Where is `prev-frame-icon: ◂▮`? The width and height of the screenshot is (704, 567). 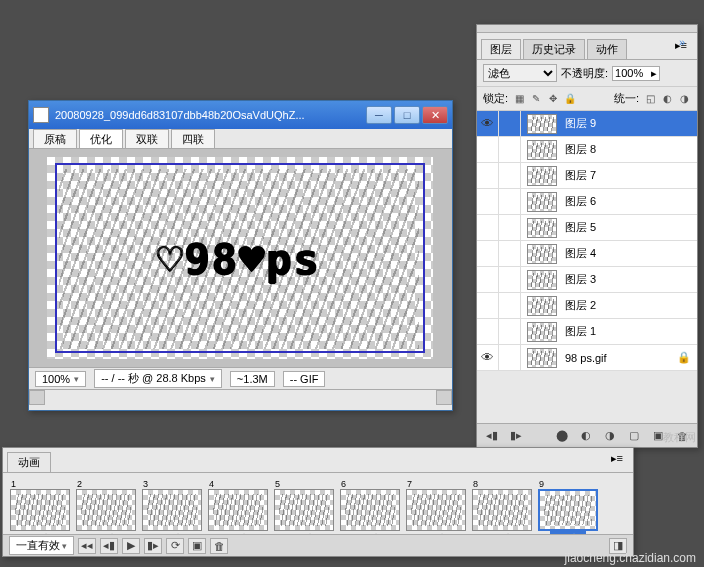 prev-frame-icon: ◂▮ is located at coordinates (492, 436).